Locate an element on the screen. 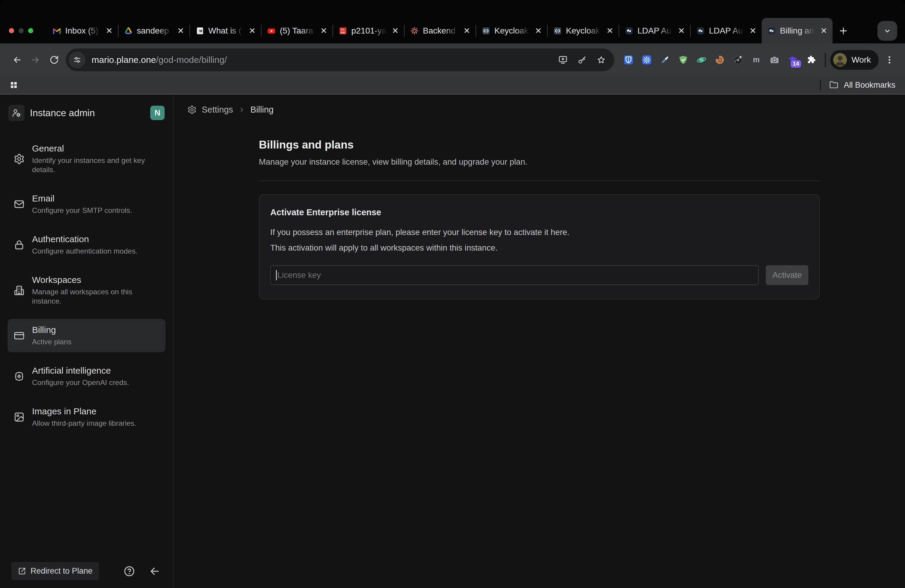 The width and height of the screenshot is (905, 588). sidebar-item-images-in-plane: Images in PlaneAllow third-party image l… is located at coordinates (86, 417).